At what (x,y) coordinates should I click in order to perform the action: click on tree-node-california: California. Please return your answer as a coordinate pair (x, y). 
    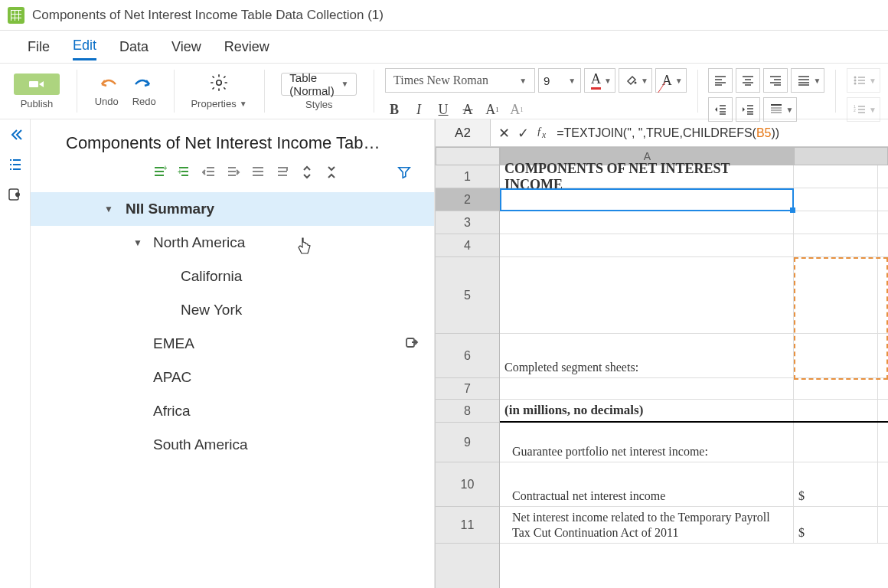
    Looking at the image, I should click on (233, 276).